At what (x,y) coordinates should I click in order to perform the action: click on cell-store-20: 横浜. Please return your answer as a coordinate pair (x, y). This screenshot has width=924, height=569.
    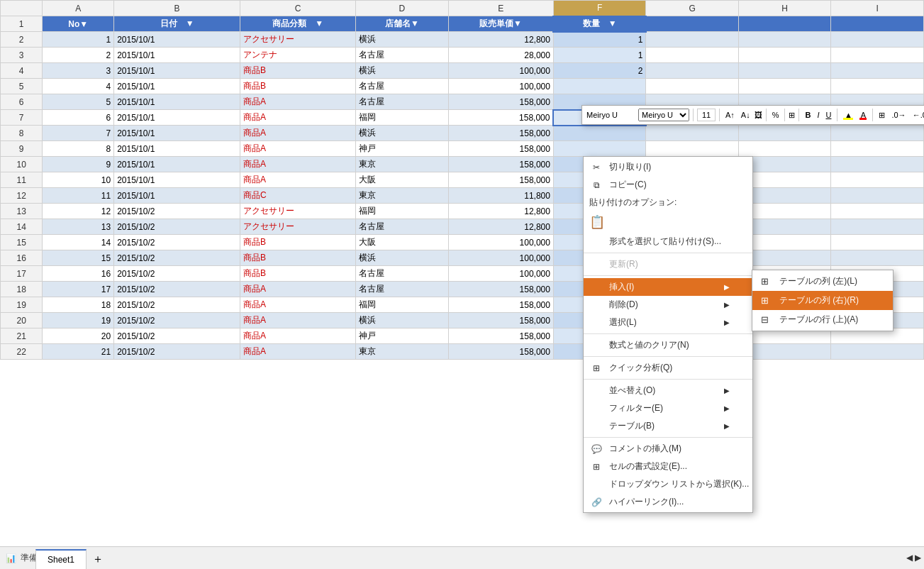
    Looking at the image, I should click on (402, 321).